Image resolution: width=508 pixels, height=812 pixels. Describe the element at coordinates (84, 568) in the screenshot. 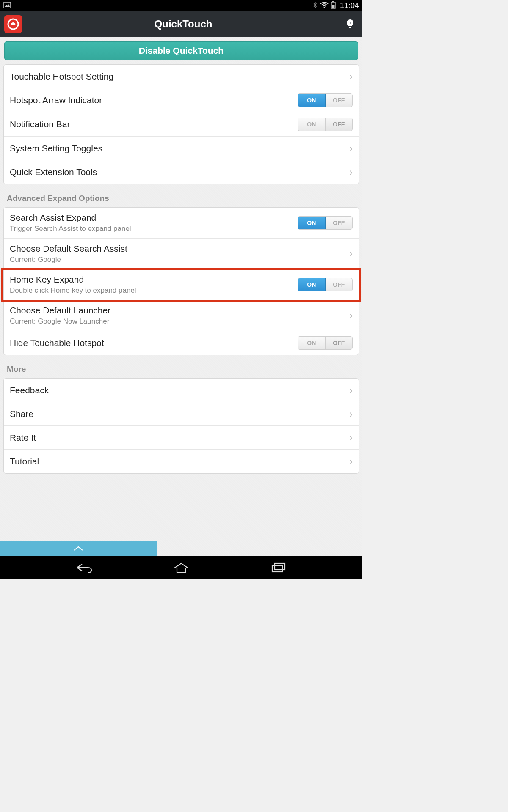

I see `nav-back-button` at that location.